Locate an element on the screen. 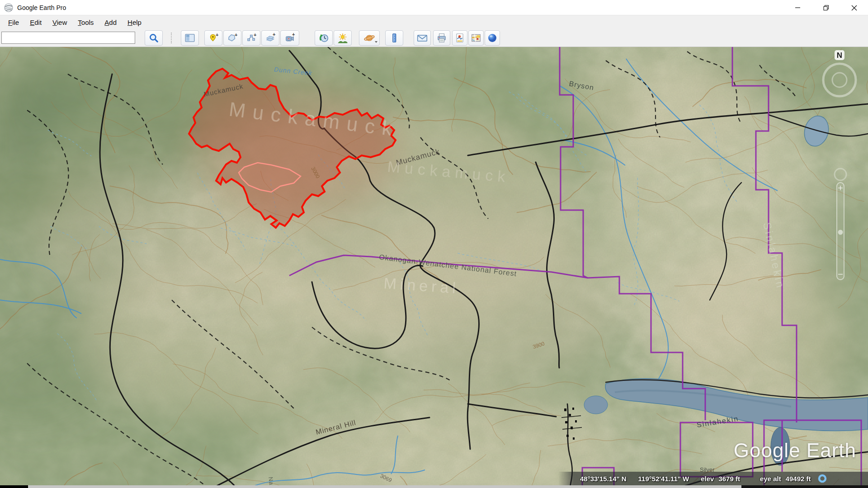 Image resolution: width=868 pixels, height=488 pixels. add-path-button: + is located at coordinates (251, 38).